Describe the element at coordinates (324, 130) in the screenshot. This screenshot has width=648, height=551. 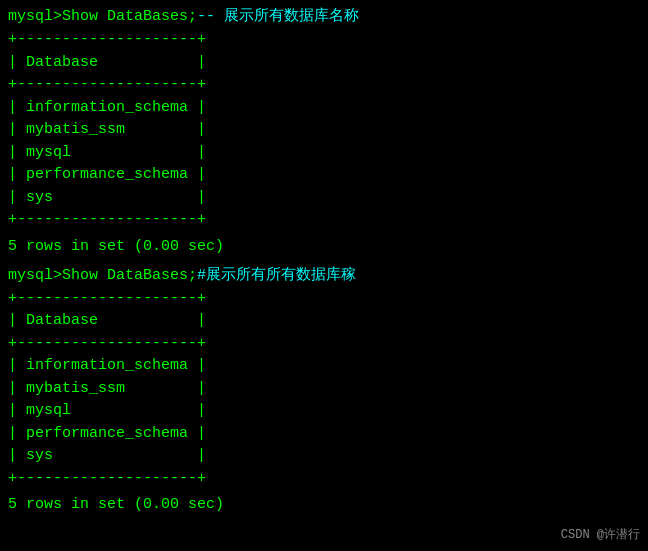
I see `table-row-1-1: | mybatis_ssm |` at that location.